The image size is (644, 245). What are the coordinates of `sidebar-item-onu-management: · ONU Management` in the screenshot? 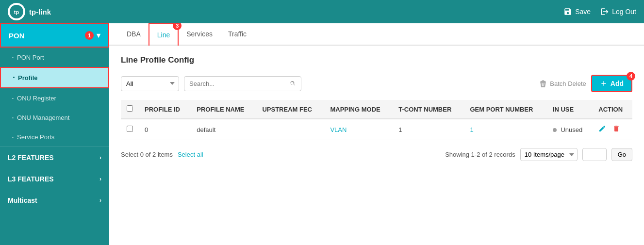 It's located at (54, 117).